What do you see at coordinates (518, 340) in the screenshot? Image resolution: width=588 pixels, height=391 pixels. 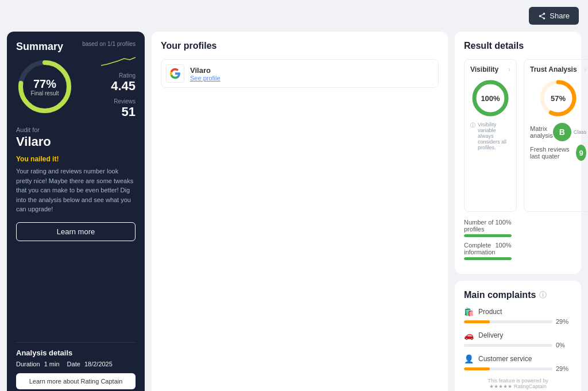 I see `complaint-delivery: 🚗 Delivery 0%` at bounding box center [518, 340].